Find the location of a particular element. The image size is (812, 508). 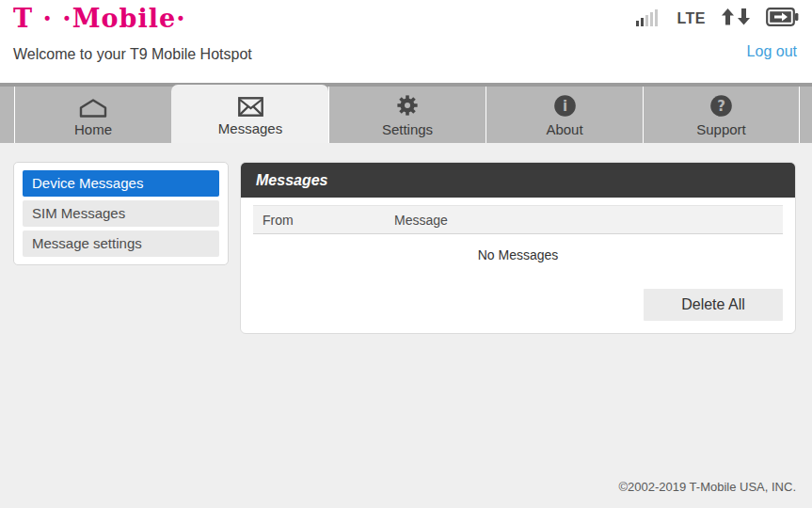

column-header-message: Message is located at coordinates (589, 220).